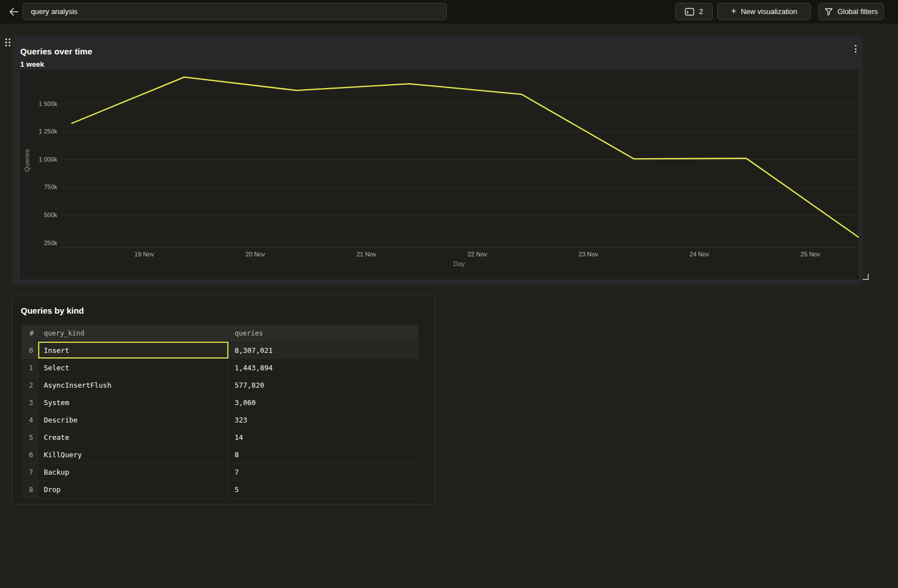 This screenshot has height=588, width=898. Describe the element at coordinates (764, 11) in the screenshot. I see `new-visualization-button: + New visualization` at that location.